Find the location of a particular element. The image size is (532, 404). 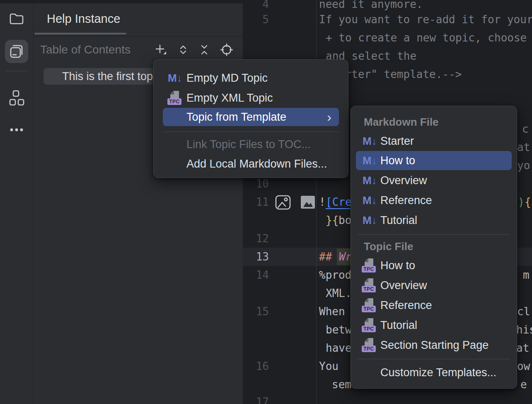

submenu-item-md-starter: M↓ Starter is located at coordinates (434, 141).